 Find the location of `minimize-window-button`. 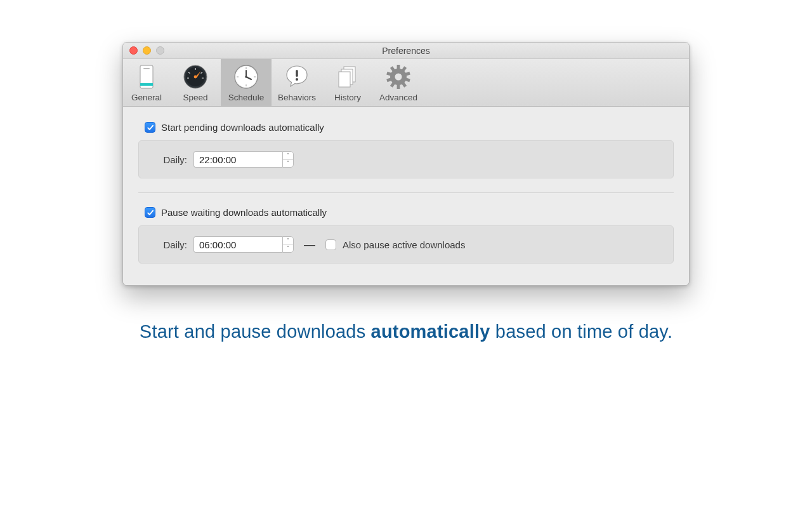

minimize-window-button is located at coordinates (147, 51).